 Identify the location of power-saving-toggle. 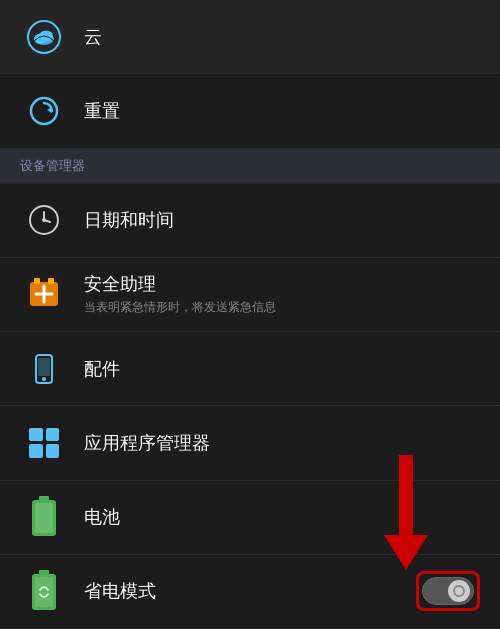
(448, 591).